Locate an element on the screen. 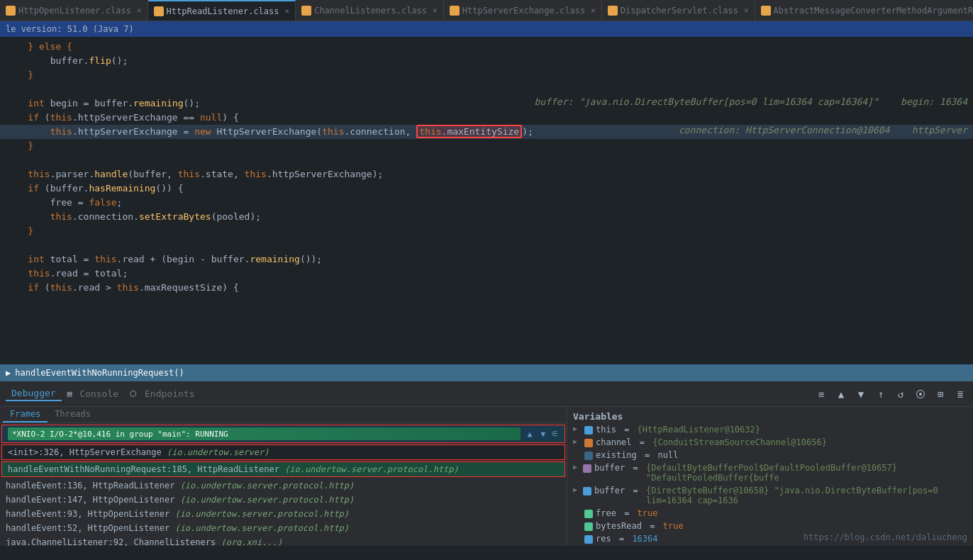  code-text: if (this.read > this.maxRequestSize) { is located at coordinates (486, 288).